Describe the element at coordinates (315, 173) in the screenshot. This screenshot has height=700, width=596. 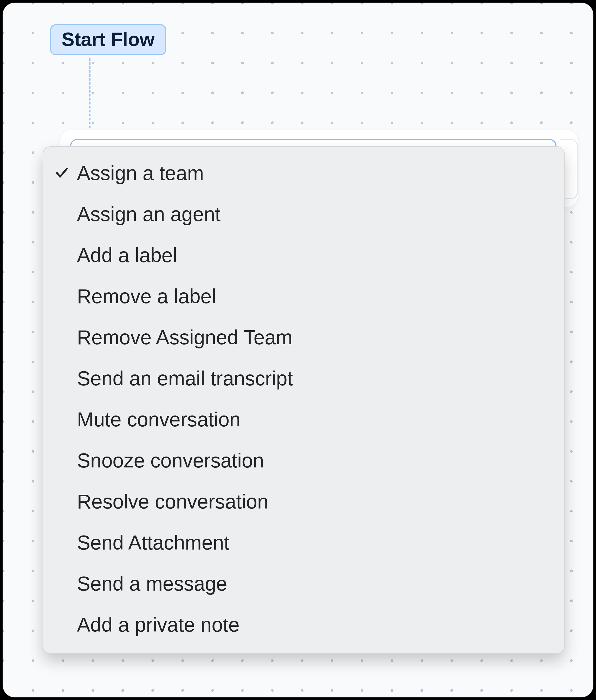
I see `dropdown-item-label: Assign a team` at that location.